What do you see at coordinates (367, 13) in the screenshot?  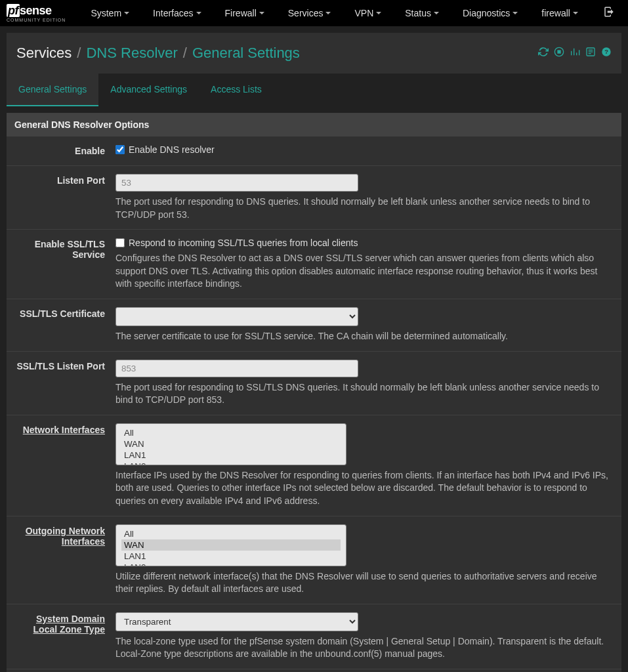 I see `nav-vpn: VPN` at bounding box center [367, 13].